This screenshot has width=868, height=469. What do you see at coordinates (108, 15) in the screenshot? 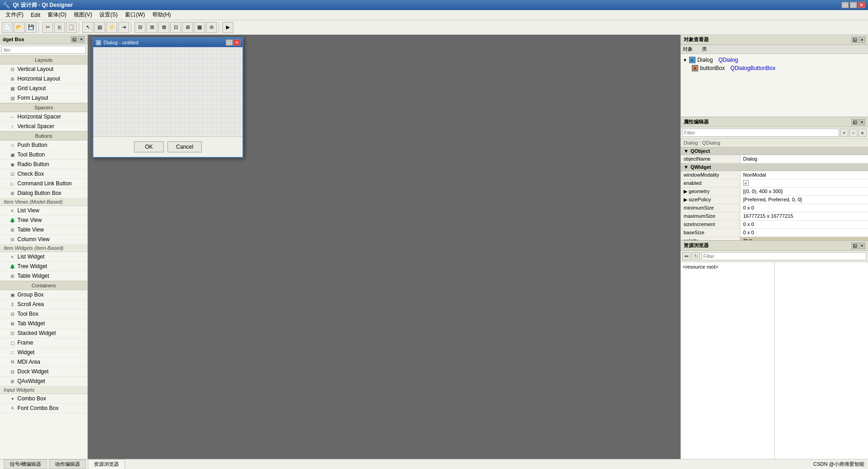
I see `menu-settings: 设置(S)` at bounding box center [108, 15].